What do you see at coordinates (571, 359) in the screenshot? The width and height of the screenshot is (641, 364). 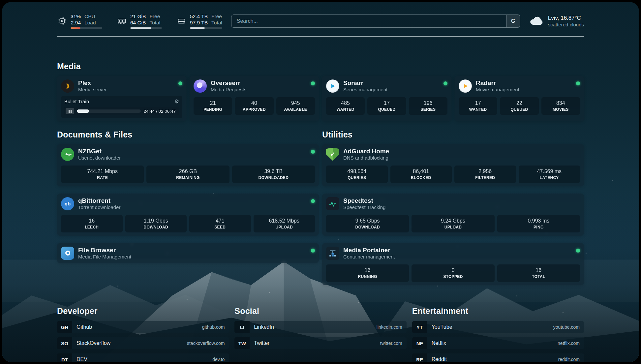 I see `bookmark-url: reddit.com` at bounding box center [571, 359].